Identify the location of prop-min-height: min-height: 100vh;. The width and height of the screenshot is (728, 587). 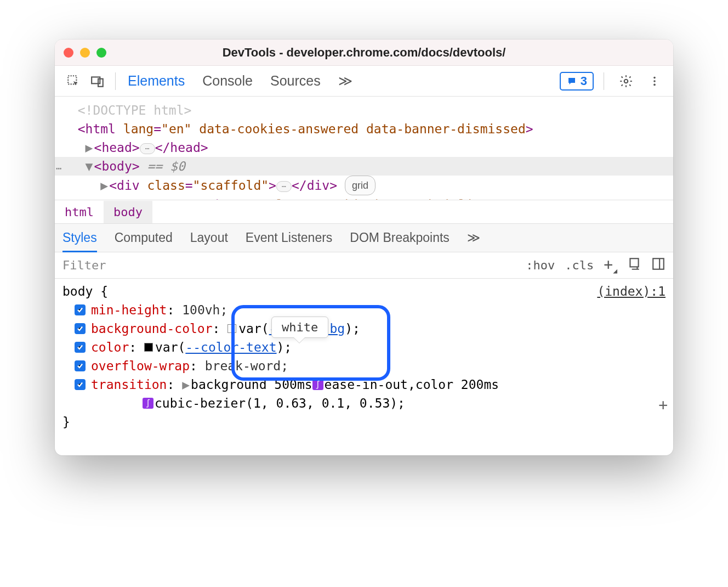
(364, 310).